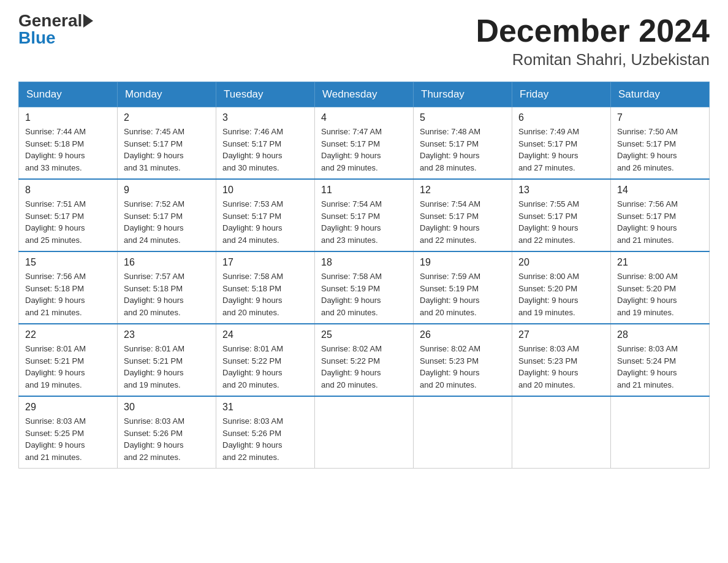 The height and width of the screenshot is (563, 728). Describe the element at coordinates (661, 144) in the screenshot. I see `table-row: 7 Sunrise: 7:50 AM Sunset: 5:17 PM Dayli…` at that location.